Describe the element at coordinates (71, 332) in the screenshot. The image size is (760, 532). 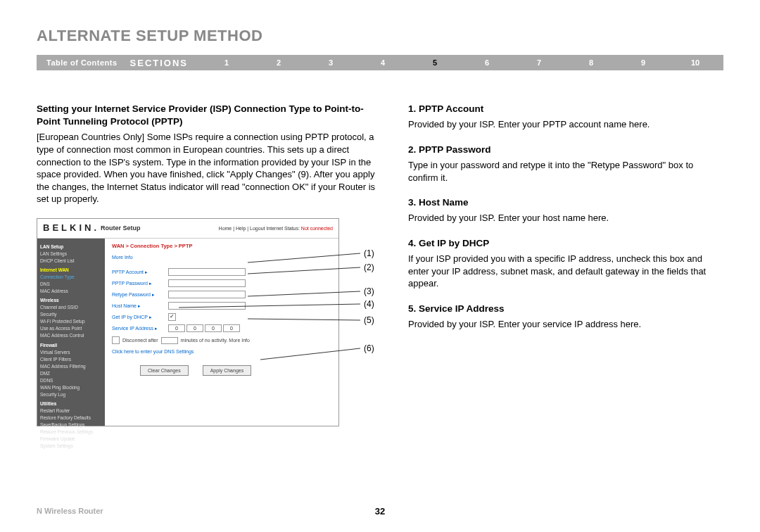
I see `router-sidebar: LAN Setup LAN Settings DHCP Client List …` at that location.